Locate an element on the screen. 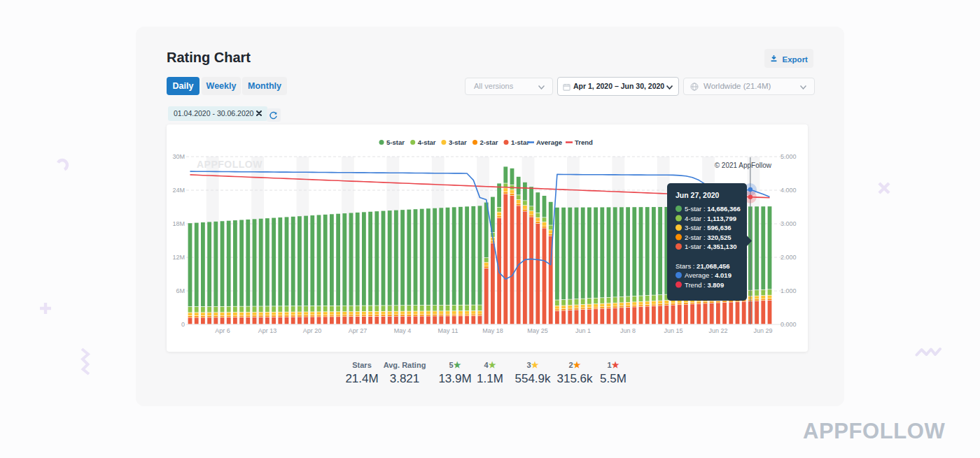 Image resolution: width=980 pixels, height=458 pixels. svg-text: 5-star : 14,686,366 is located at coordinates (713, 208).